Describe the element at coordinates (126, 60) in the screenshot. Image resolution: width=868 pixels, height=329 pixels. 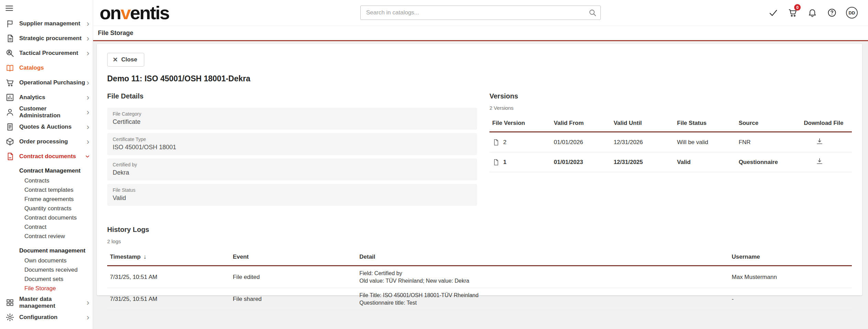
I see `close-button: ✕ Close` at that location.